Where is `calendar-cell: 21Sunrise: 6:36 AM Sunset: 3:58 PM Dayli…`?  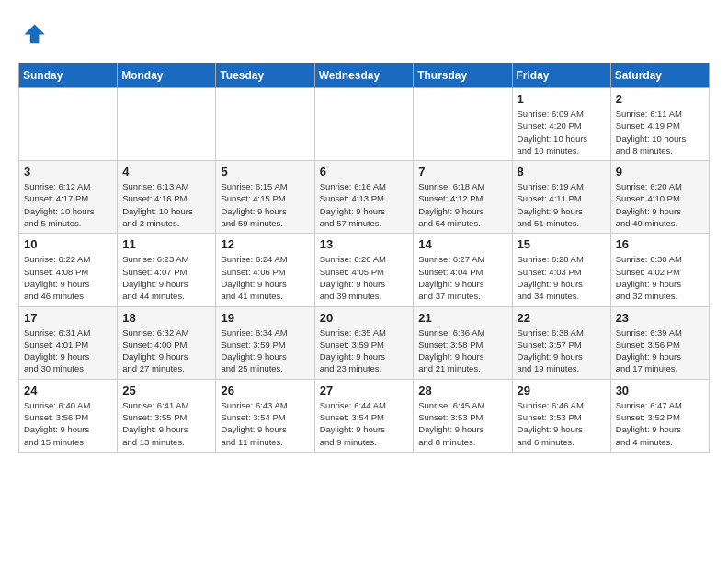
calendar-cell: 21Sunrise: 6:36 AM Sunset: 3:58 PM Dayli… is located at coordinates (463, 342).